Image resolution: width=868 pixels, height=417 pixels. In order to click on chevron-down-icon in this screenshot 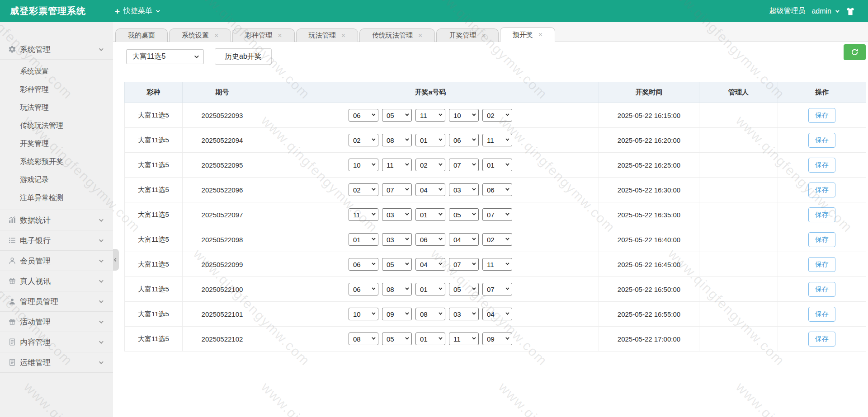, I will do `click(407, 263)`.